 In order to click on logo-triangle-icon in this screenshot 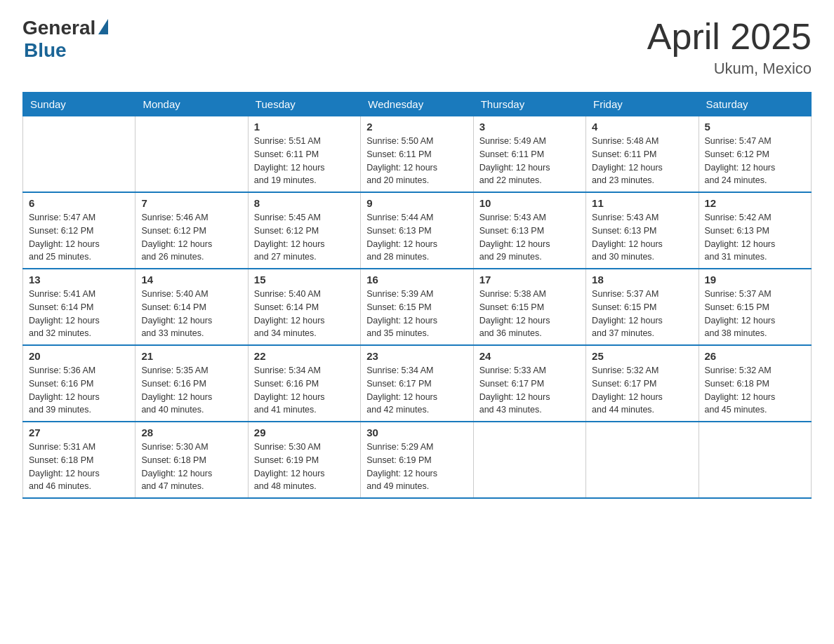, I will do `click(103, 27)`.